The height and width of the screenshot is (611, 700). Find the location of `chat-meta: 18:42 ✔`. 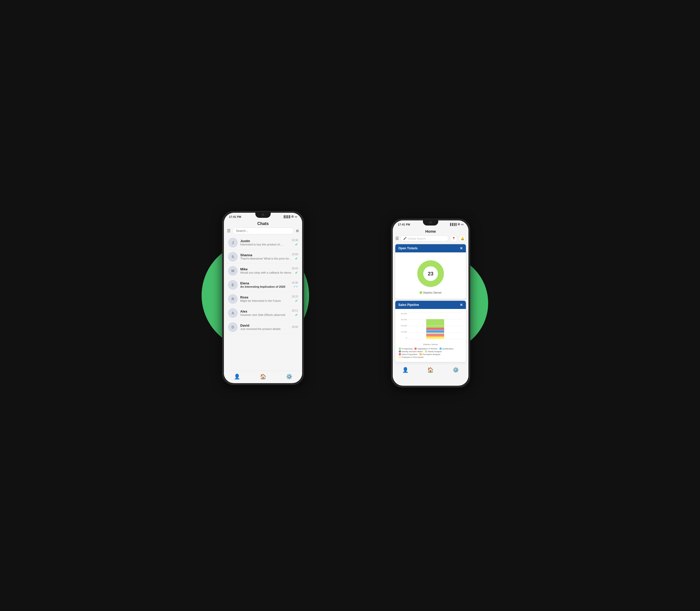

chat-meta: 18:42 ✔ is located at coordinates (295, 271).